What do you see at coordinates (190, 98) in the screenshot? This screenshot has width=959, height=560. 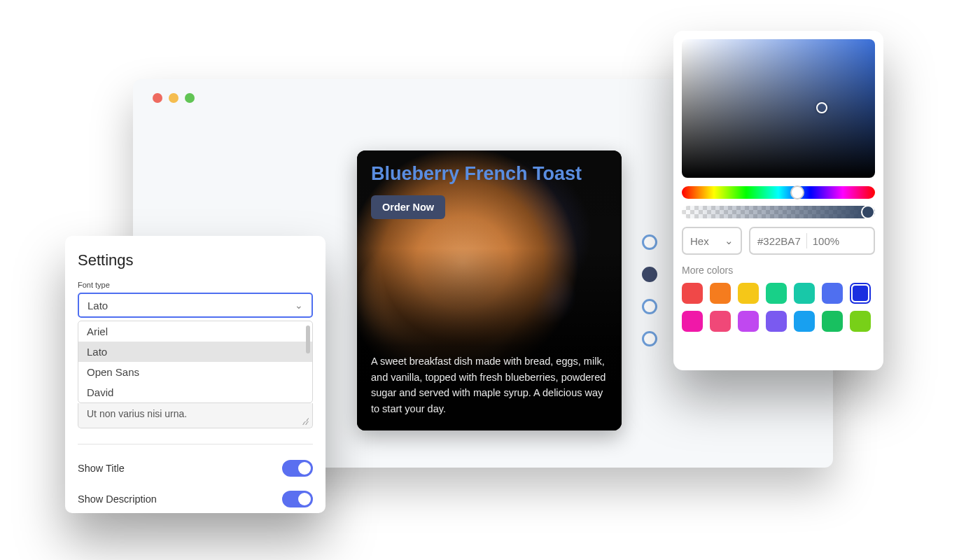 I see `window-zoom-button` at bounding box center [190, 98].